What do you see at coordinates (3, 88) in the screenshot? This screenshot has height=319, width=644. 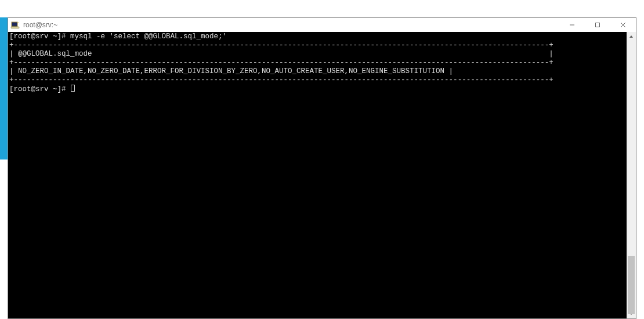 I see `left-blue-strip` at bounding box center [3, 88].